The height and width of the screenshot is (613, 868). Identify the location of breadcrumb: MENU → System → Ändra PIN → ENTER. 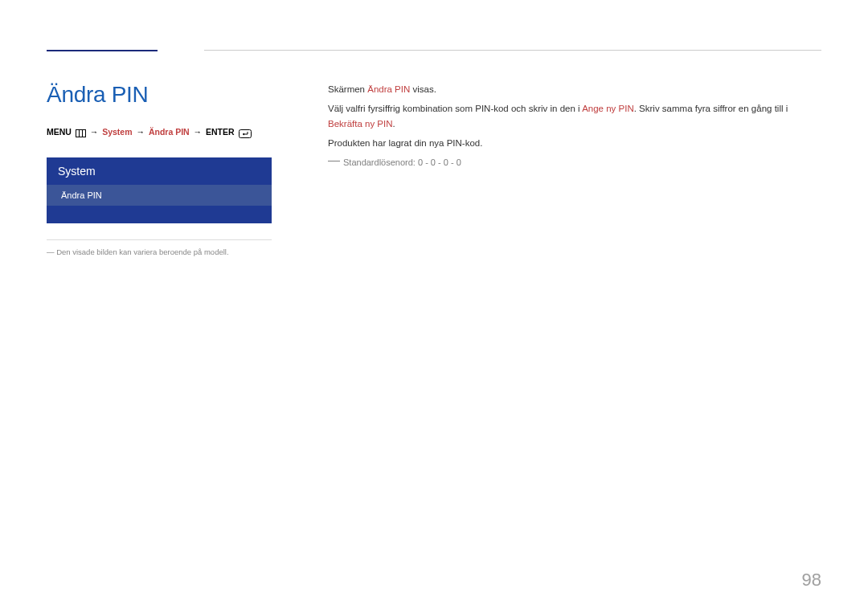
(163, 133).